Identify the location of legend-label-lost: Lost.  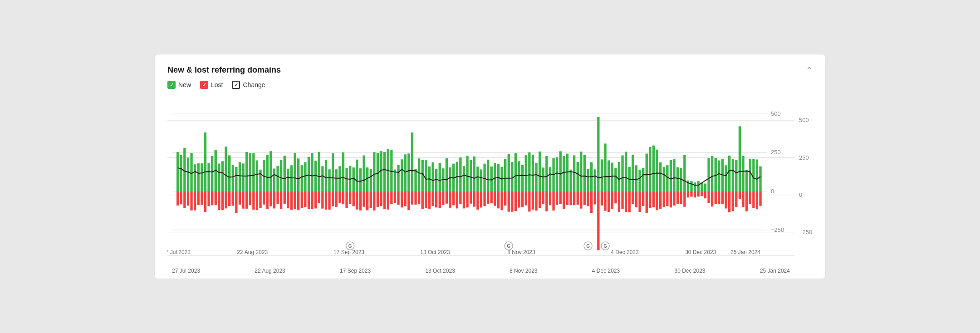
(217, 85).